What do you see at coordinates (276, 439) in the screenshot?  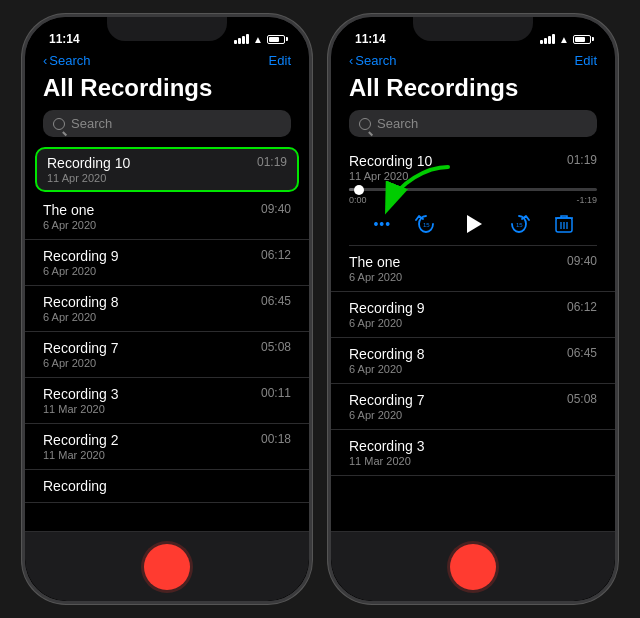 I see `recording-duration: 00:18` at bounding box center [276, 439].